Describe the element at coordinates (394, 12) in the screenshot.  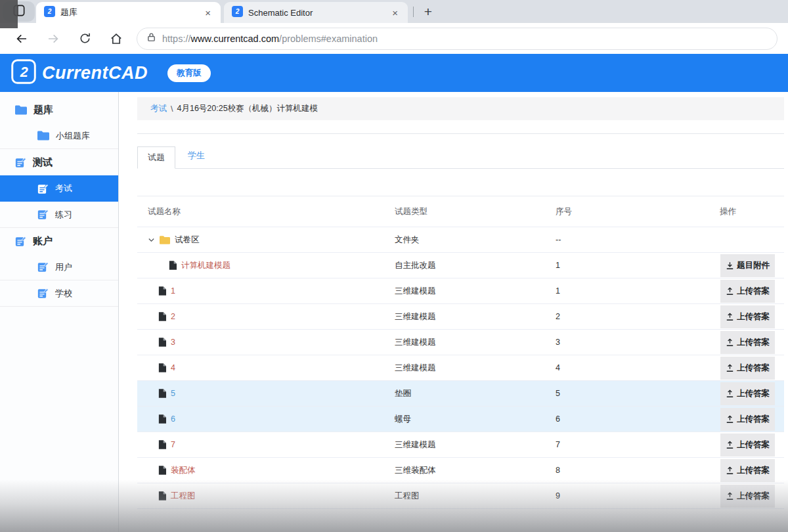
I see `browser-tab-strip: 2 题库 × 2 Schematic Editor × +` at that location.